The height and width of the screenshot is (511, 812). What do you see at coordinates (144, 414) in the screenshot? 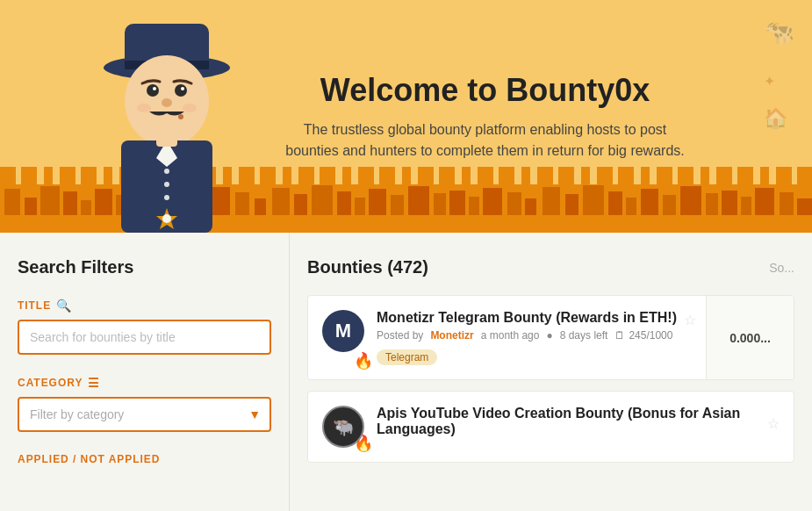
I see `category-select-container: Filter by category Development Marketing…` at bounding box center [144, 414].